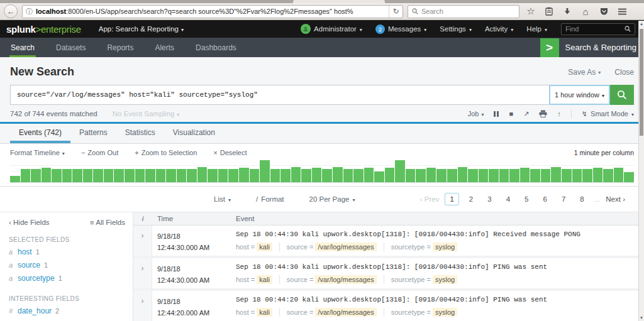 Image resolution: width=644 pixels, height=321 pixels. Describe the element at coordinates (396, 11) in the screenshot. I see `reload-button: ↻` at that location.